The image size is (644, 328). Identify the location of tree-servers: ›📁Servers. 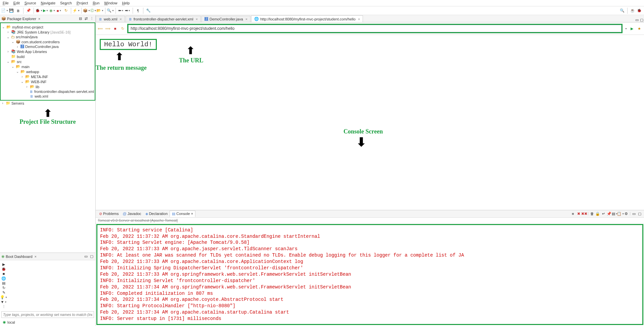
(48, 103).